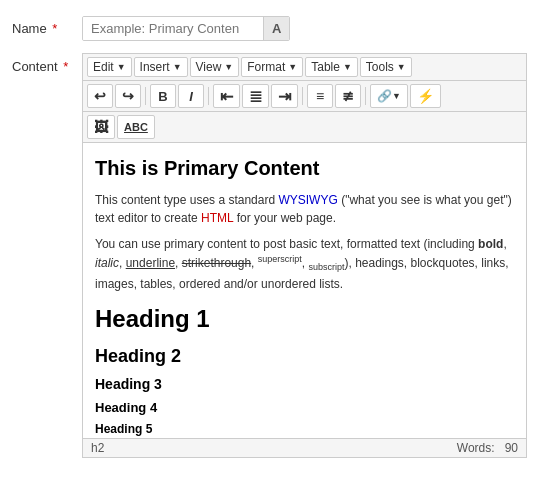 The image size is (539, 501). I want to click on super-example: superscript, so click(280, 259).